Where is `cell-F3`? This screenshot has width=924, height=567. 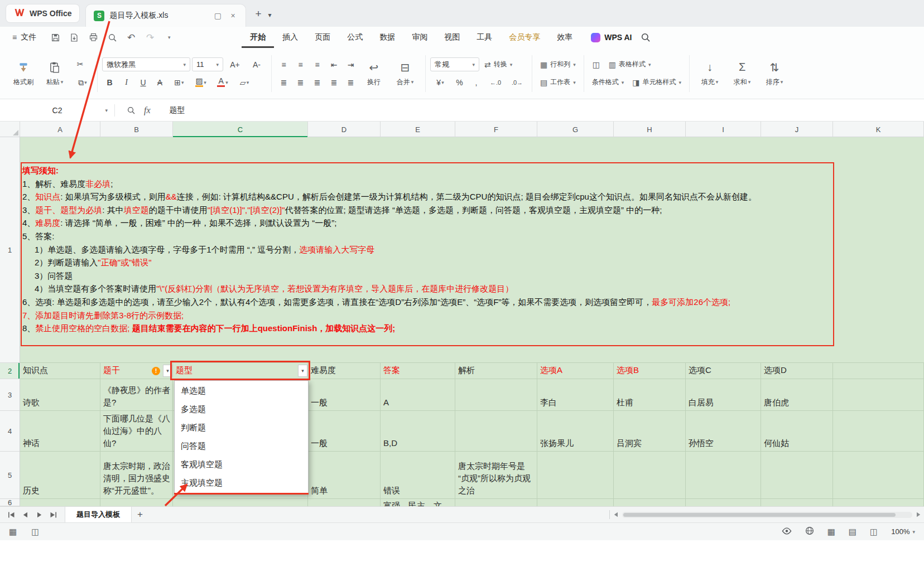
cell-F3 is located at coordinates (497, 395).